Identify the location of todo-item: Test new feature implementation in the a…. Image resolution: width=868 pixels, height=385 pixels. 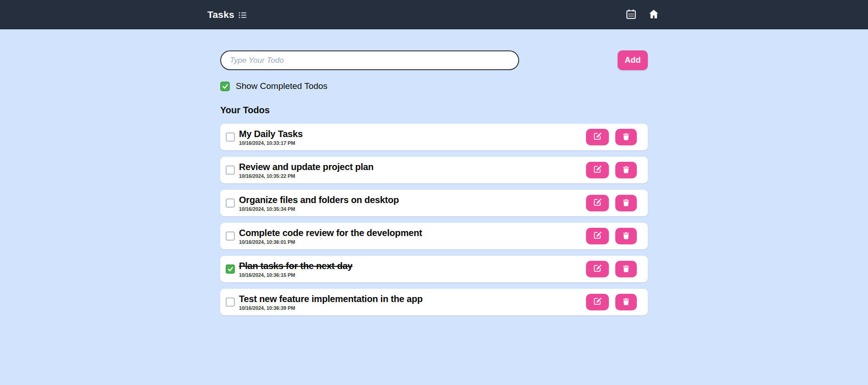
(434, 302).